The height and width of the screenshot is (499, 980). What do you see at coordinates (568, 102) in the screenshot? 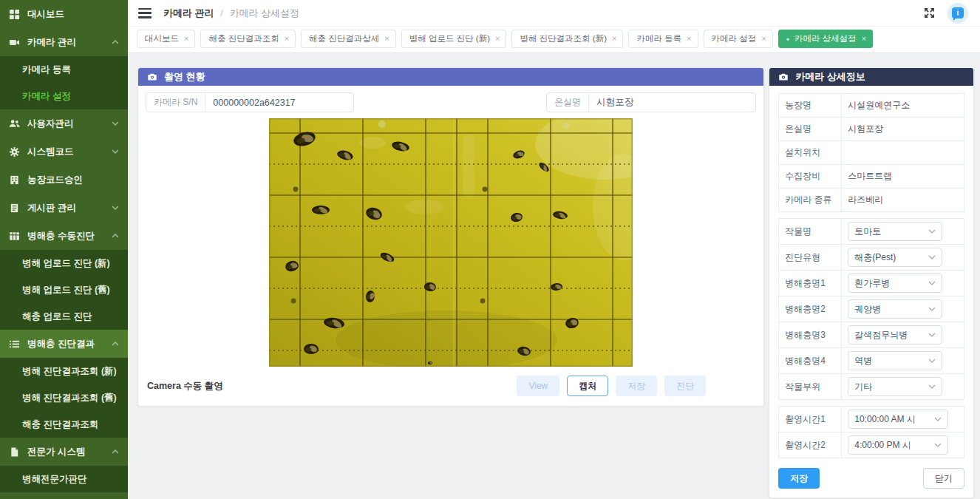
I see `greenhouse-label: 온실명` at bounding box center [568, 102].